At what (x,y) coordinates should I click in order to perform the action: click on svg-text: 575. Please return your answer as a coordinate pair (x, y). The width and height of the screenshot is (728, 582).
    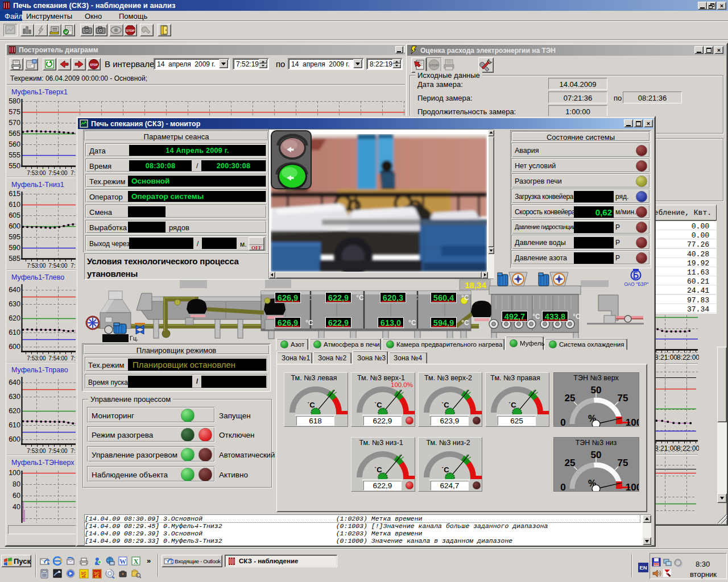
    Looking at the image, I should click on (15, 112).